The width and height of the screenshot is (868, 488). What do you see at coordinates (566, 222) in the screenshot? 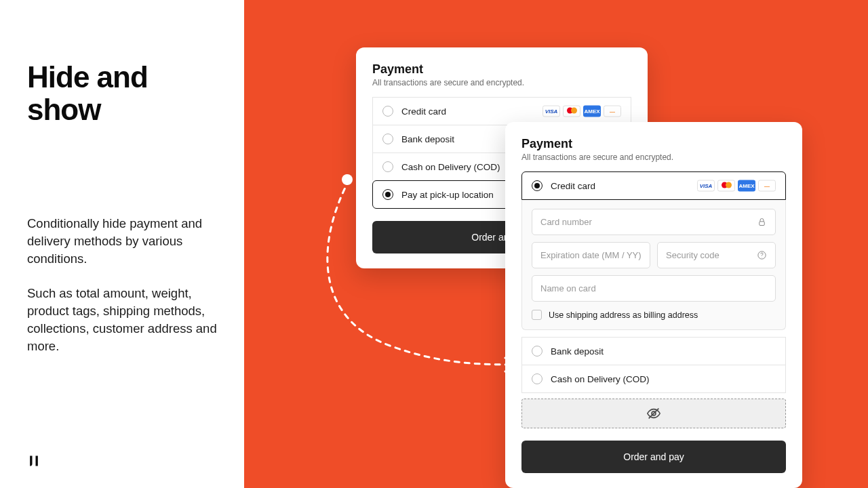
I see `placeholder: Card number` at bounding box center [566, 222].